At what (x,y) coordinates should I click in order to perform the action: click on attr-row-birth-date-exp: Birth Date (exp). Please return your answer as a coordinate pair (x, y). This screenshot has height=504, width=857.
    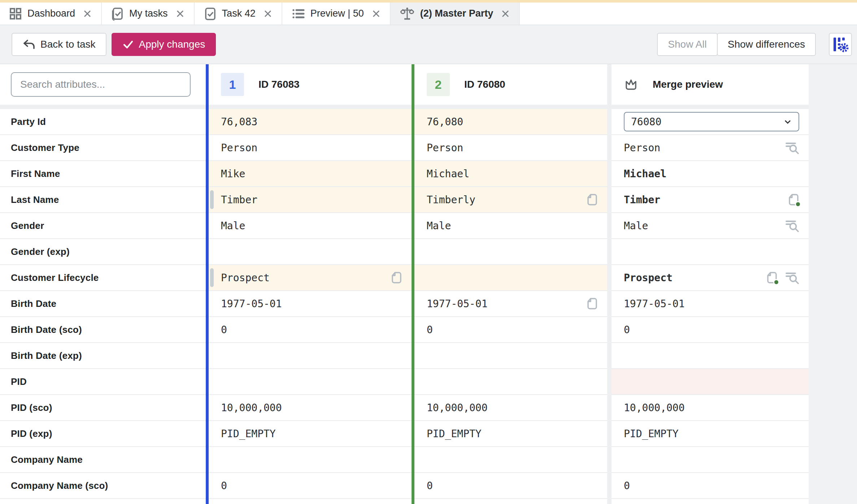
    Looking at the image, I should click on (103, 356).